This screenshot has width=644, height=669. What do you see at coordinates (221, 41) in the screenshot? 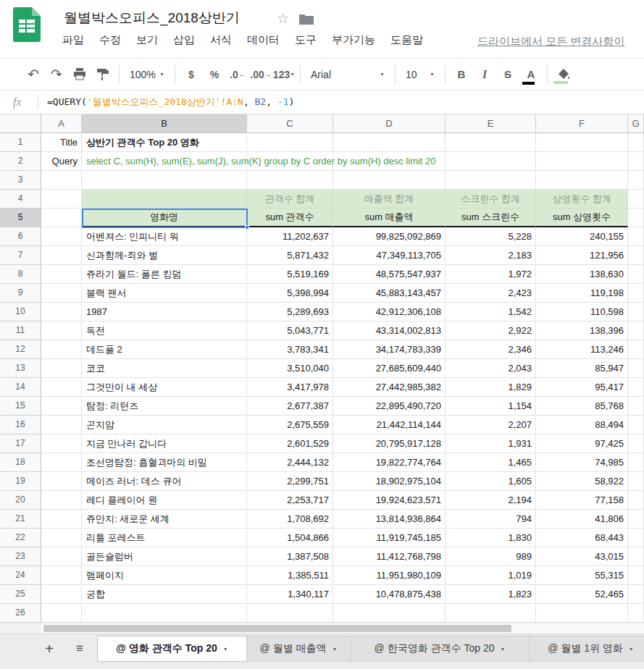
I see `menu-item-format: 서식` at bounding box center [221, 41].